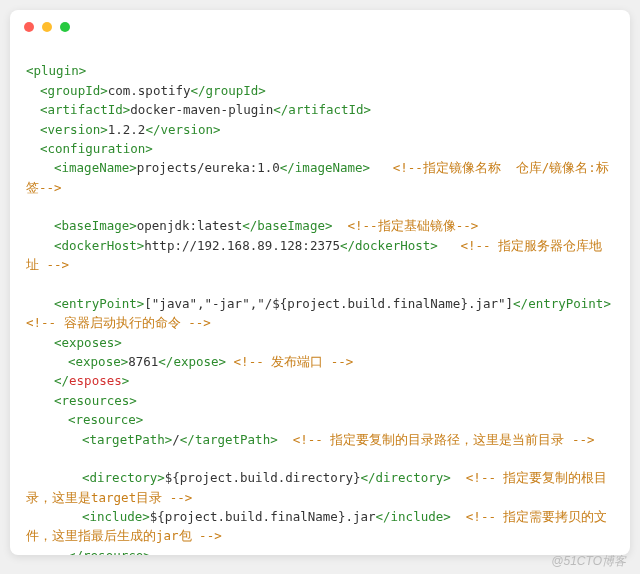 This screenshot has width=640, height=574. I want to click on zoom-icon, so click(65, 27).